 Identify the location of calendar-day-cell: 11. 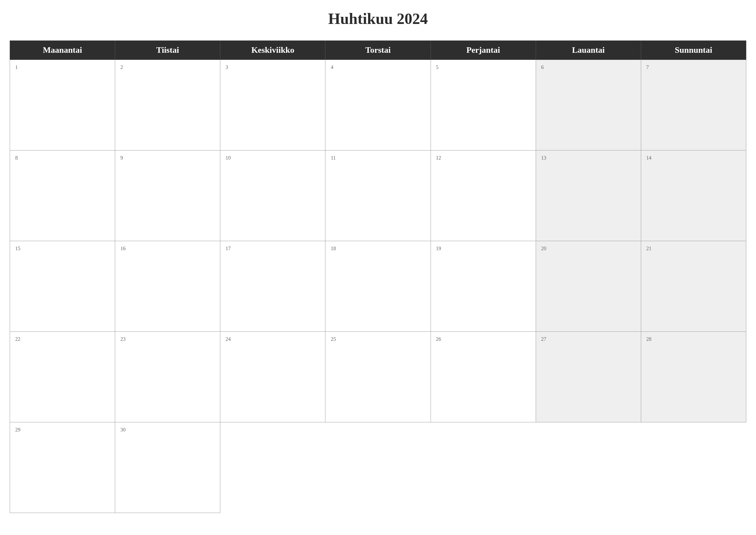
(378, 196).